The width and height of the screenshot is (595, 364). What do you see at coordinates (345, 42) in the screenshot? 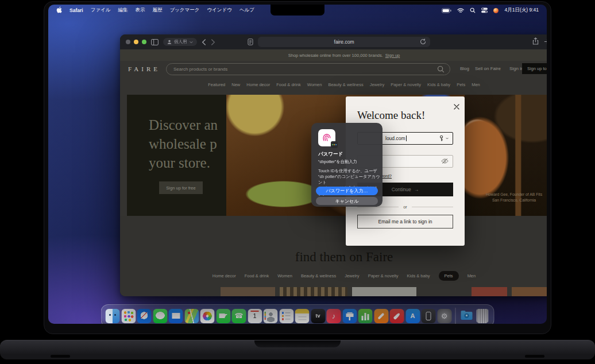
I see `address-bar-url: faire.com` at bounding box center [345, 42].